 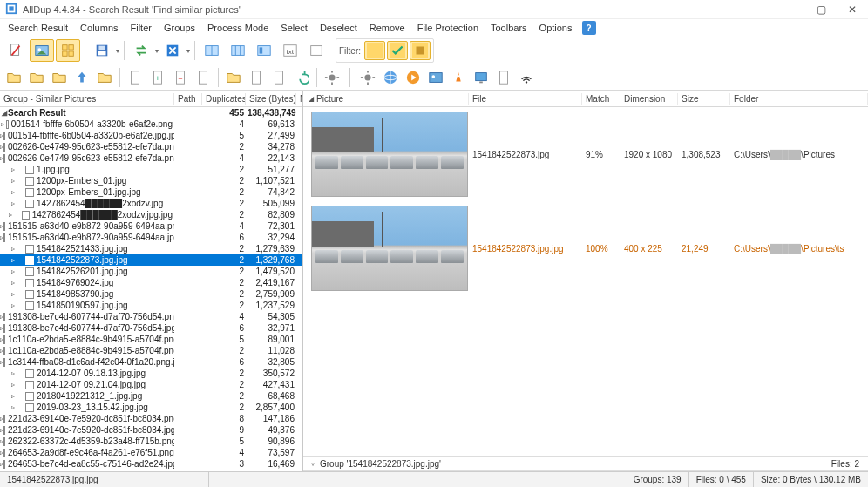 What do you see at coordinates (238, 28) in the screenshot?
I see `menu-process-mode: Process Mode` at bounding box center [238, 28].